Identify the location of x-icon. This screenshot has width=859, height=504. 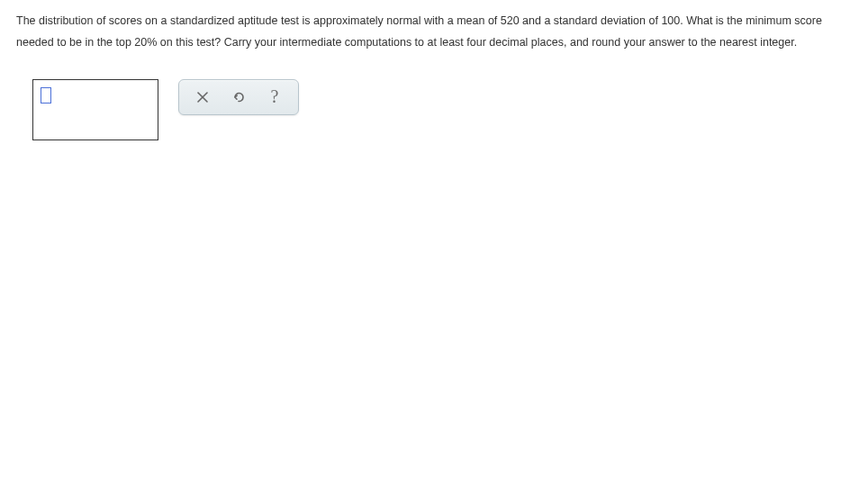
(203, 97).